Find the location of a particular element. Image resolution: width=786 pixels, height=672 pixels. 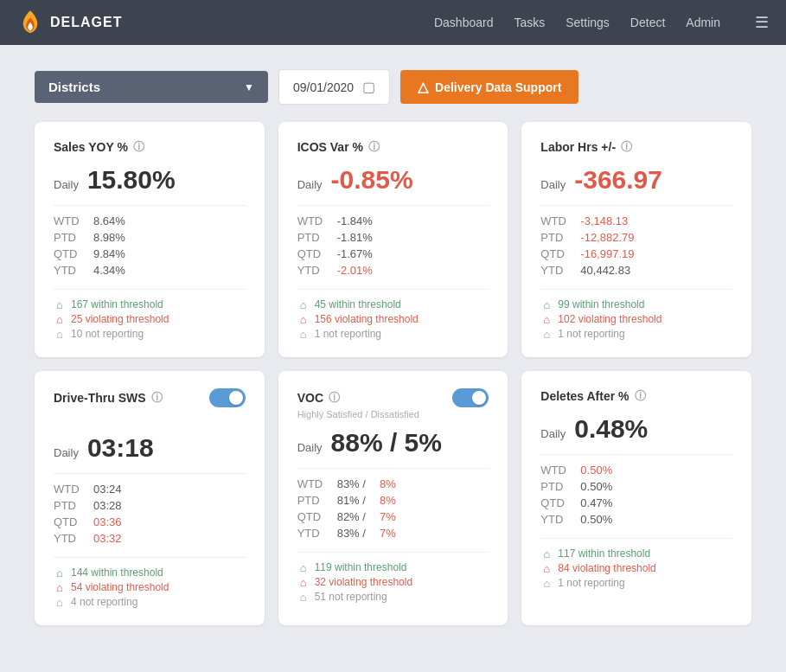

daily-row-drive-thru: Daily 03:18 is located at coordinates (150, 448).